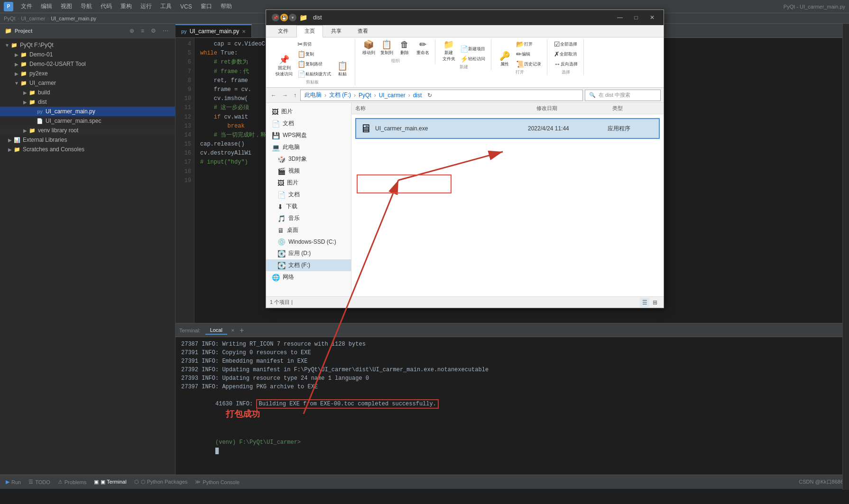  Describe the element at coordinates (655, 302) in the screenshot. I see `fe-view-tiles-btn: ⊞` at that location.